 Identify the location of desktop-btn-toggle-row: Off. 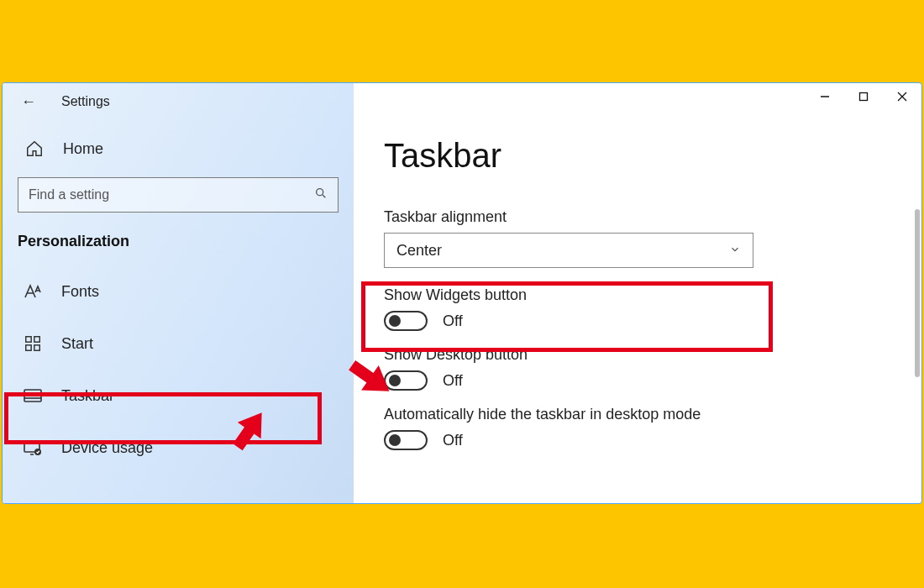
(636, 381).